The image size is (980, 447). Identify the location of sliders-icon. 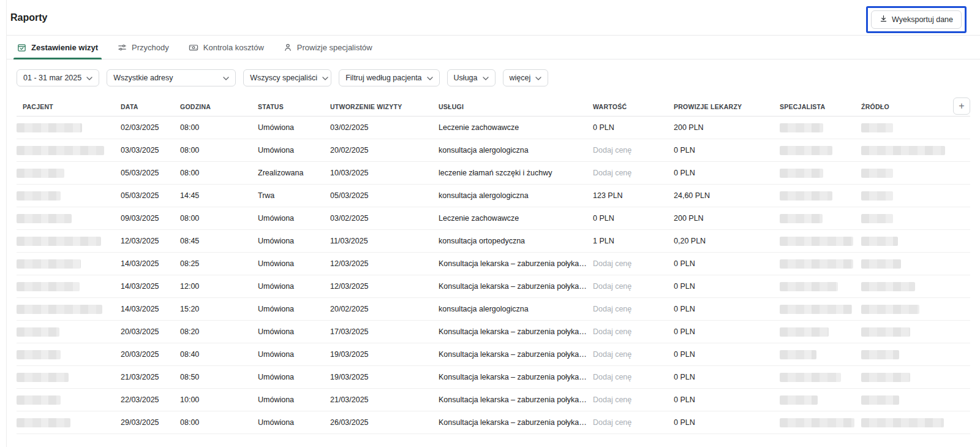
(123, 48).